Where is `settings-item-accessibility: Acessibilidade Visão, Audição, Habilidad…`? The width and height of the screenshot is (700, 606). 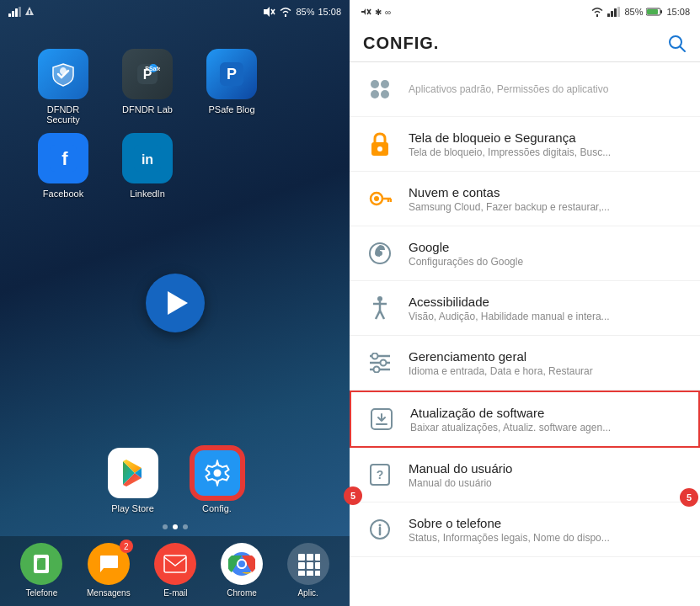 settings-item-accessibility: Acessibilidade Visão, Audição, Habilidad… is located at coordinates (525, 308).